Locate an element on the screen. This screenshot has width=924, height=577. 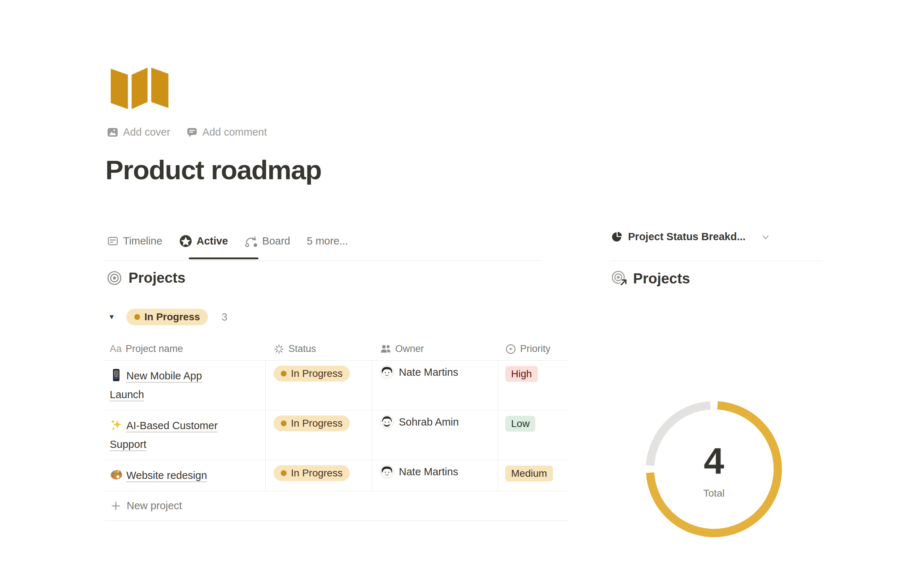
star-circle-icon is located at coordinates (186, 241).